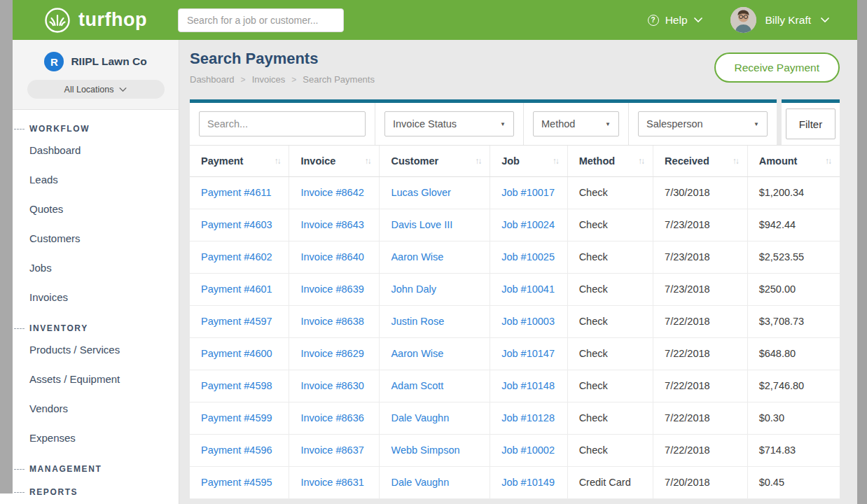  I want to click on invoice-link: Invoice #8640, so click(335, 257).